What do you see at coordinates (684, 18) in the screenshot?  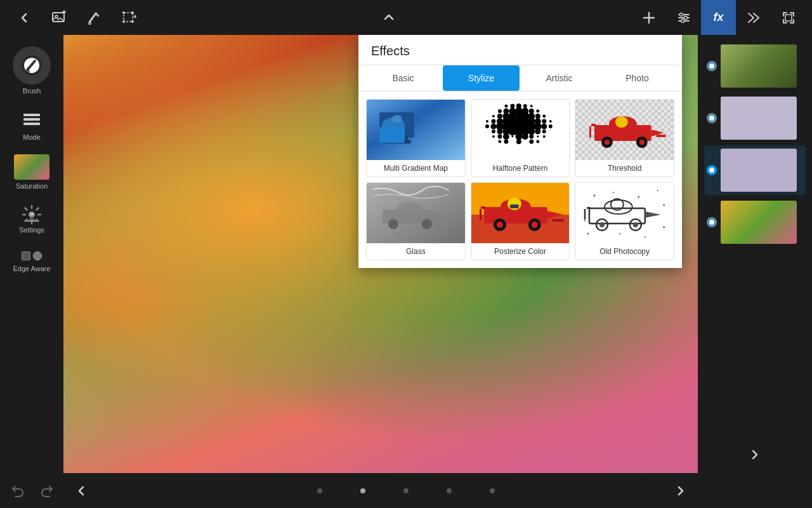 I see `adjust-button` at bounding box center [684, 18].